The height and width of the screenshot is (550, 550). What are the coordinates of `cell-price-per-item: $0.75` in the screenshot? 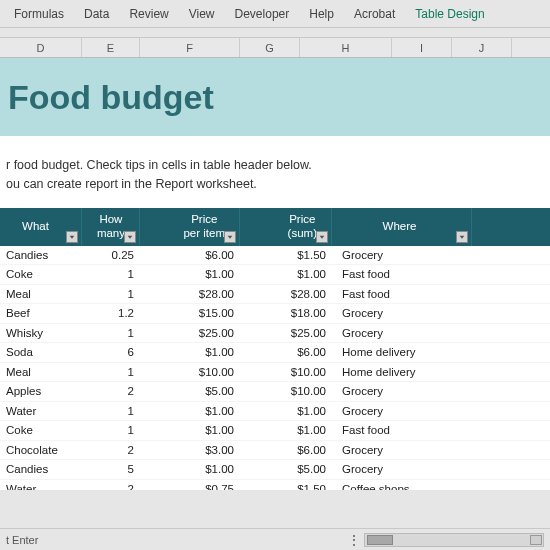 It's located at (190, 486).